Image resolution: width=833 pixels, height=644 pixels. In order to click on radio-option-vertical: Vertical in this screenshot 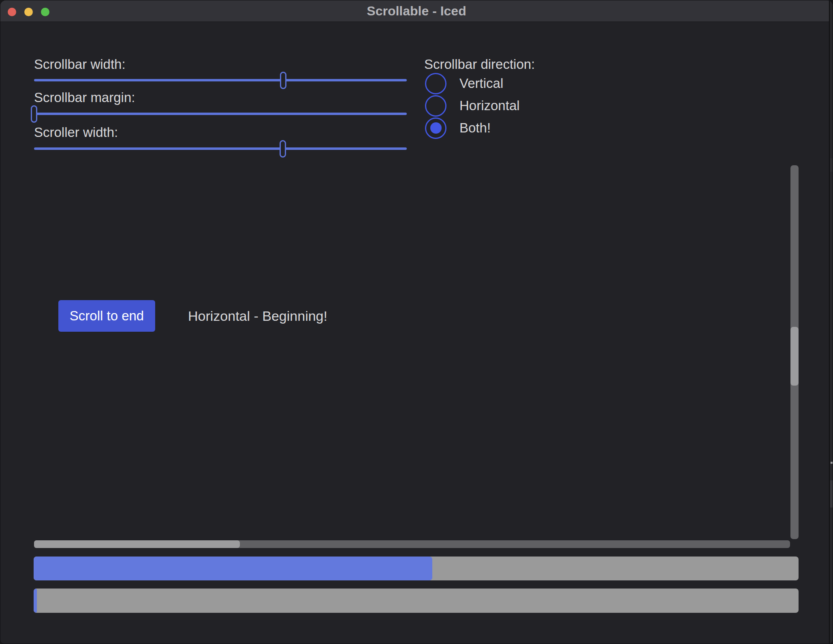, I will do `click(463, 83)`.